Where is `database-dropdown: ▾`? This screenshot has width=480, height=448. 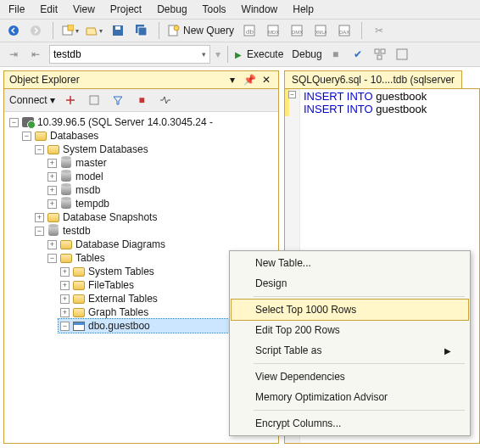 database-dropdown: ▾ is located at coordinates (130, 54).